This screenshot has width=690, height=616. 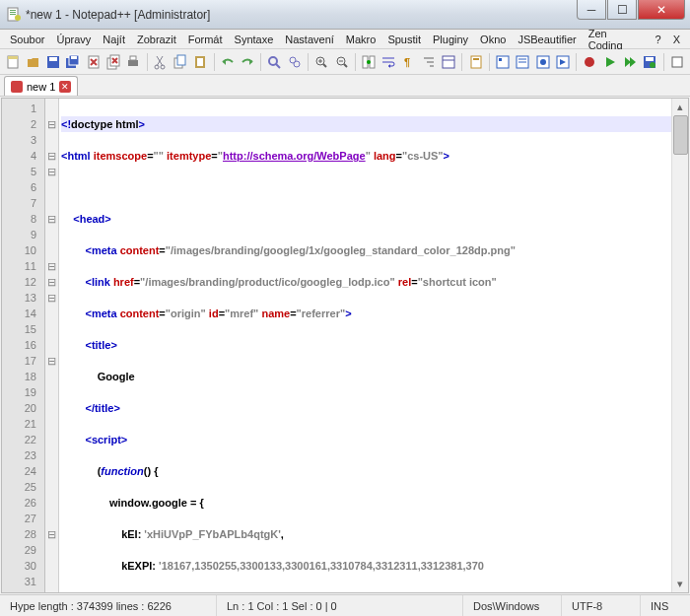 I want to click on macro-record-icon, so click(x=589, y=62).